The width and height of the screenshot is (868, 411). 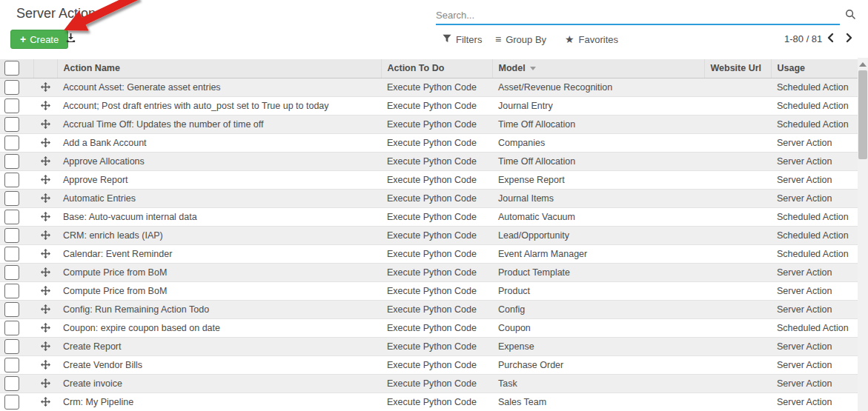 I want to click on favorites-button: ★ Favorites, so click(x=592, y=39).